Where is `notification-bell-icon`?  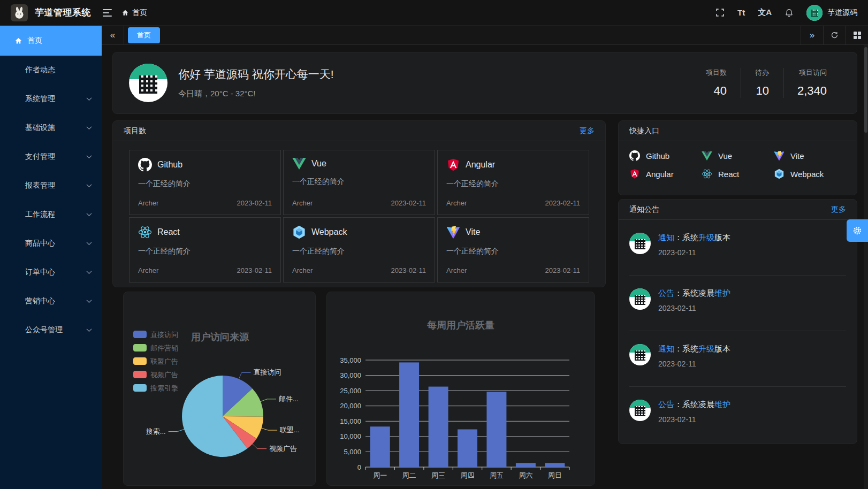
notification-bell-icon is located at coordinates (789, 13).